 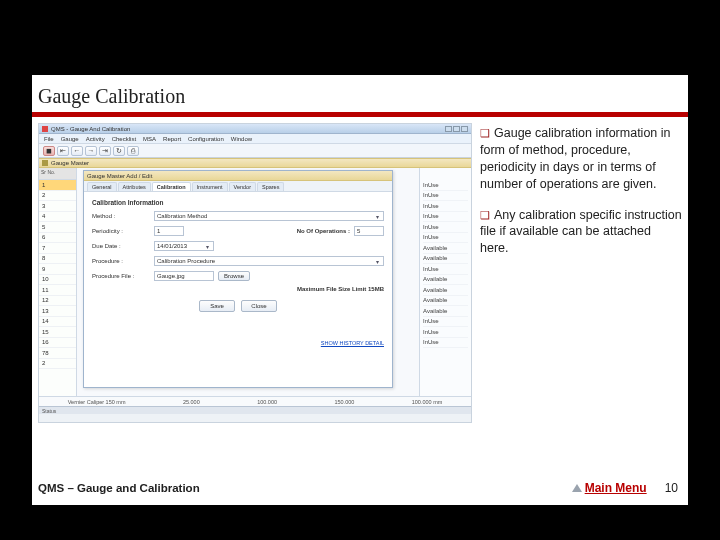 What do you see at coordinates (70, 163) in the screenshot?
I see `child-window-title: Gauge Master` at bounding box center [70, 163].